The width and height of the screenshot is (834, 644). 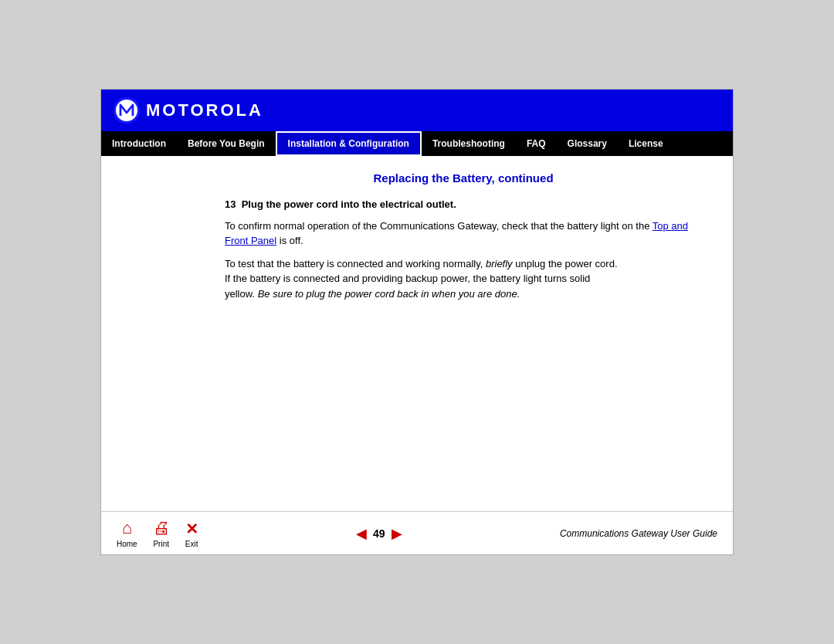 What do you see at coordinates (417, 533) in the screenshot?
I see `footer: ⌂ Home 🖨 Print ✕ Exit ◀ 49 ▶ Communicati…` at bounding box center [417, 533].